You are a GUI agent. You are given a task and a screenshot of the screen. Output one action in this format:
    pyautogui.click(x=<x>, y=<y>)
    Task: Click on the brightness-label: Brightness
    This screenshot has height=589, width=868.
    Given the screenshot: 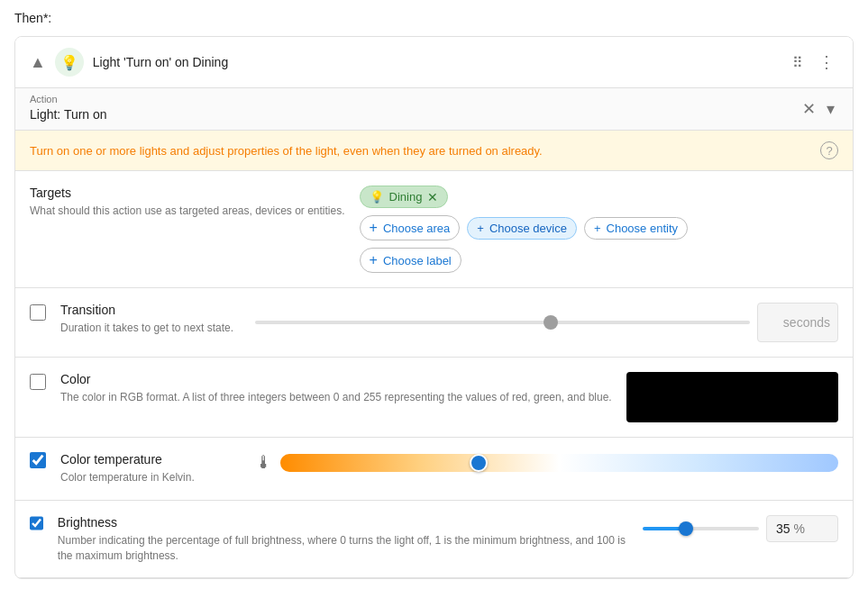 What is the action you would take?
    pyautogui.click(x=343, y=522)
    